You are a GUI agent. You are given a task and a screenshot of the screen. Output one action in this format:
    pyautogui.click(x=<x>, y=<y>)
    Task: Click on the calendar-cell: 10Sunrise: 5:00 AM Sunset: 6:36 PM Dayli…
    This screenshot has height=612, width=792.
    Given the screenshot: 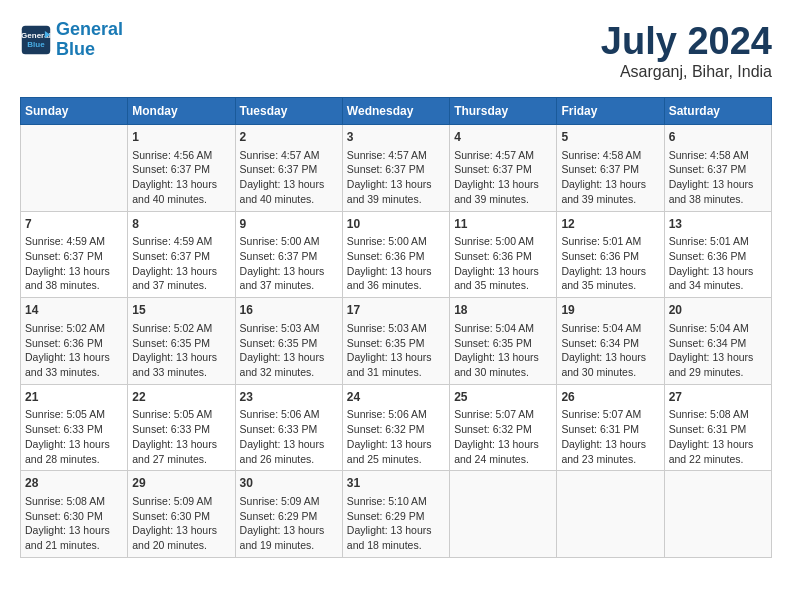 What is the action you would take?
    pyautogui.click(x=396, y=254)
    